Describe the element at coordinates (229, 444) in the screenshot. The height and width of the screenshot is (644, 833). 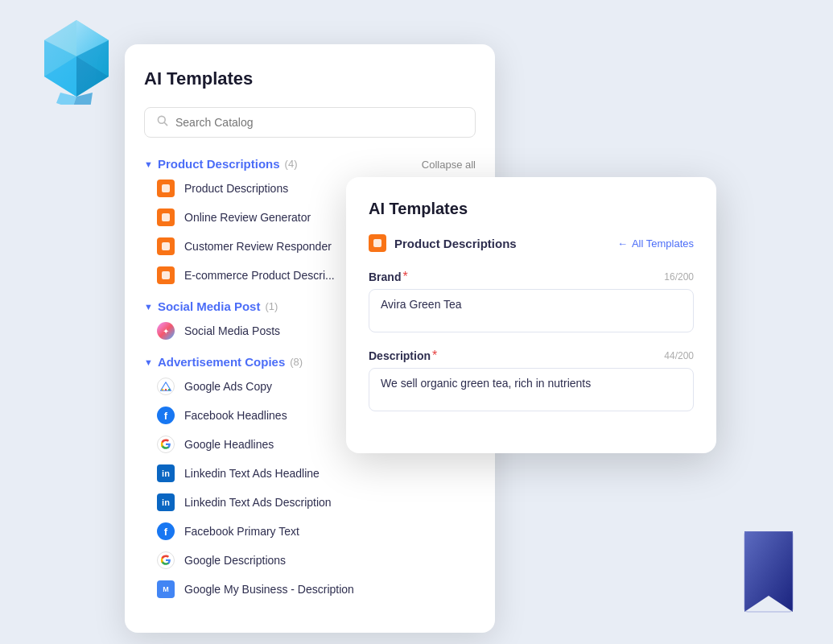
I see `item-label: Google Headlines` at that location.